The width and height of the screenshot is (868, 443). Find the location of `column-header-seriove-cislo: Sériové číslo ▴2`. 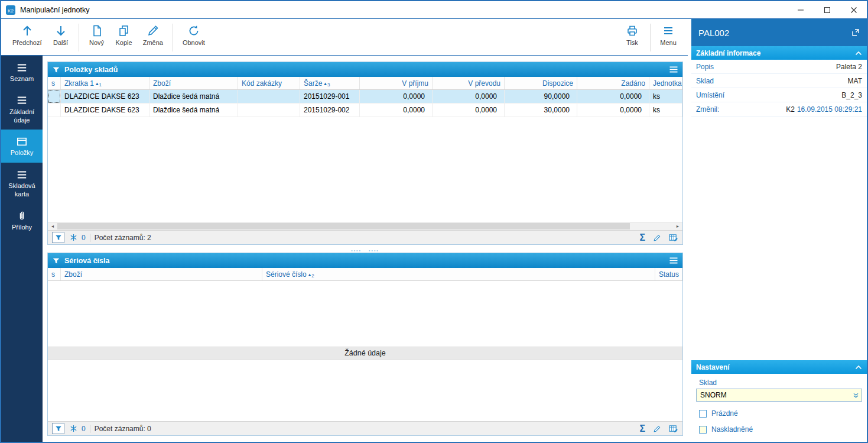

column-header-seriove-cislo: Sériové číslo ▴2 is located at coordinates (459, 274).